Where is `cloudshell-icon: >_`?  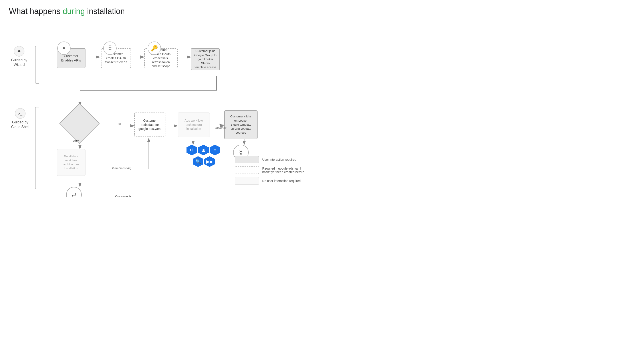 cloudshell-icon: >_ is located at coordinates (20, 114).